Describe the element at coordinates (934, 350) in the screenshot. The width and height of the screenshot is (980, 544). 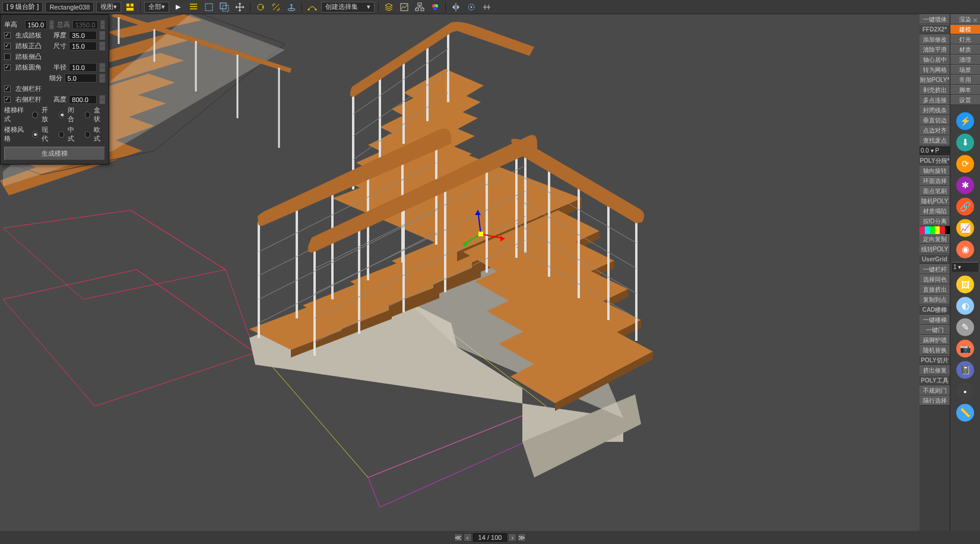
I see `tool-button: 随机替换` at that location.